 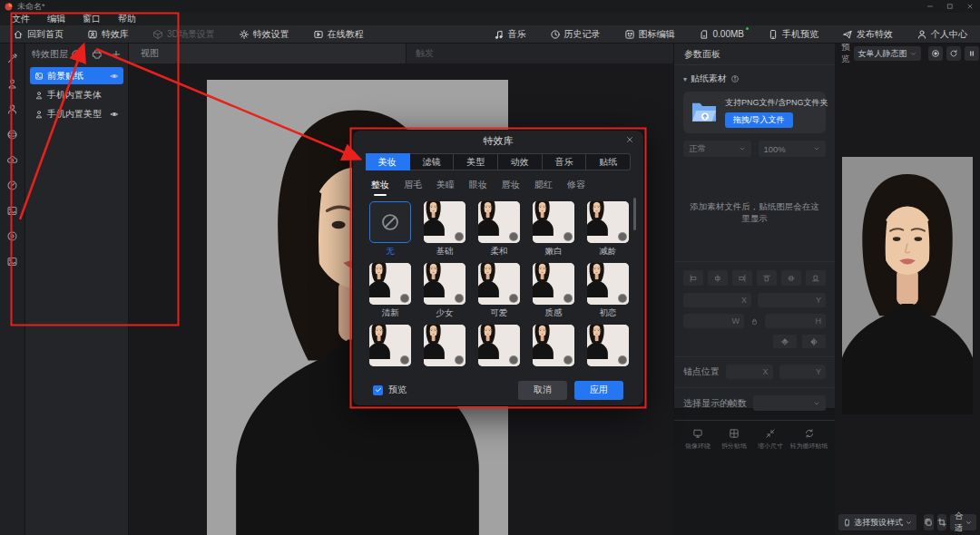 I want to click on subtab-eyebrows: 眉毛, so click(x=413, y=187).